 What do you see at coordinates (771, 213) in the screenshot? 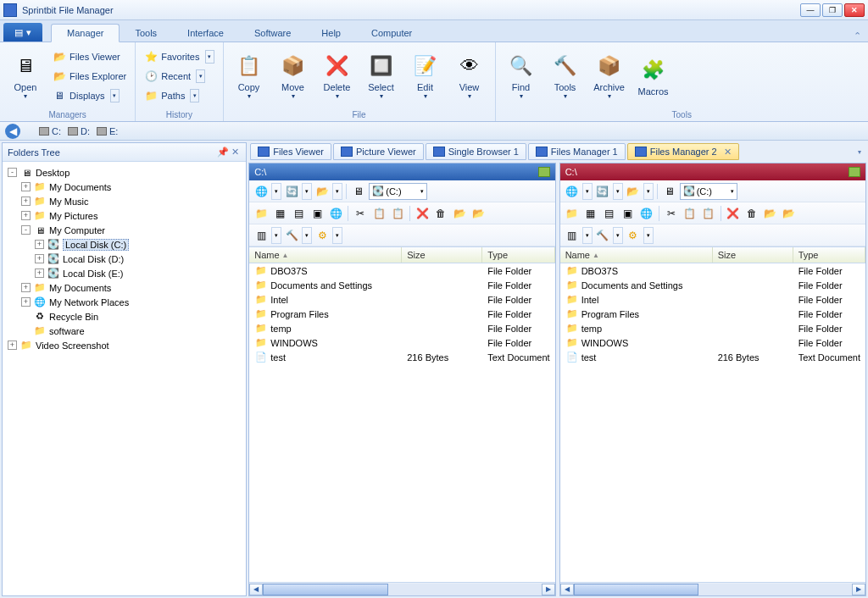
I see `moveto-icon` at bounding box center [771, 213].